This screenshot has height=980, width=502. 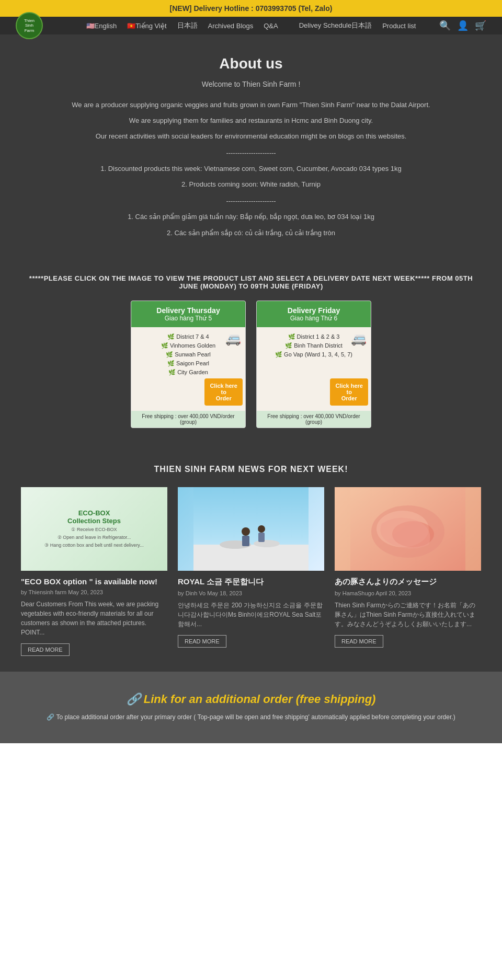 What do you see at coordinates (251, 105) in the screenshot?
I see `about-desc1: We are a producer supplying organic vegg…` at bounding box center [251, 105].